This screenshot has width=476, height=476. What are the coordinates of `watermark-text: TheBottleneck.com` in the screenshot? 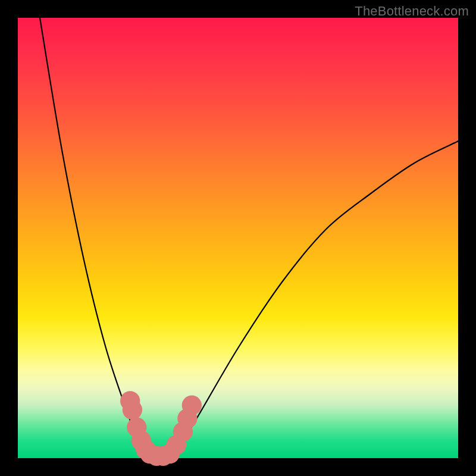 It's located at (412, 11).